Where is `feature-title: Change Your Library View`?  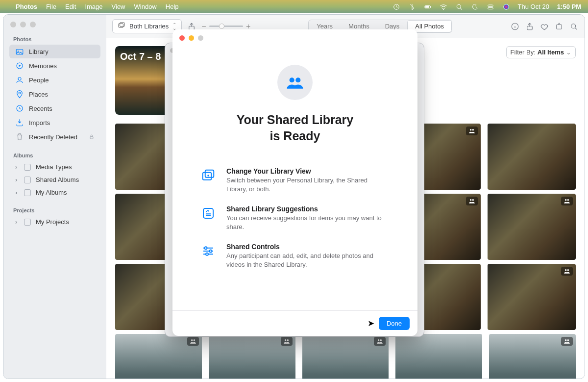
feature-title: Change Your Library View is located at coordinates (308, 171).